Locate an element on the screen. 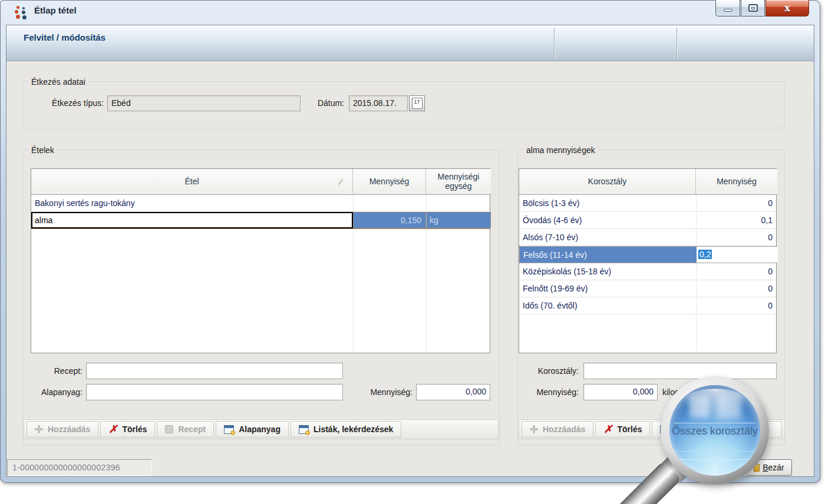  delete-portion-button: ✗ Törlés is located at coordinates (622, 429).